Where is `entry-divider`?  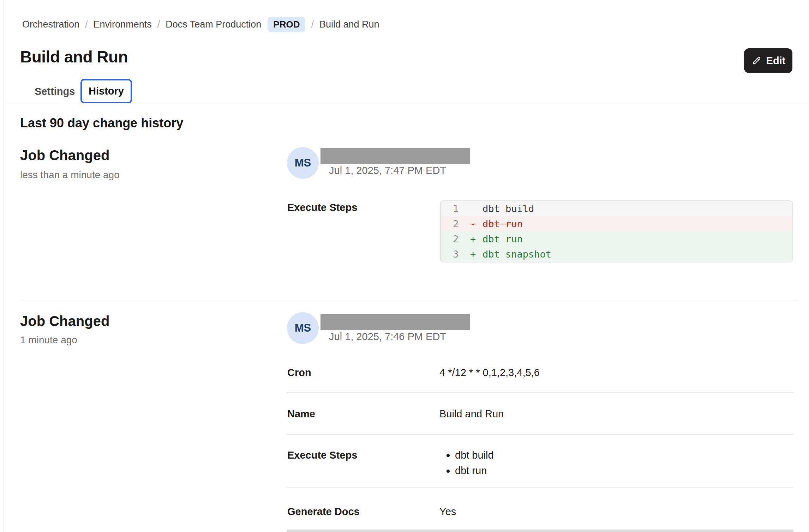 entry-divider is located at coordinates (409, 301).